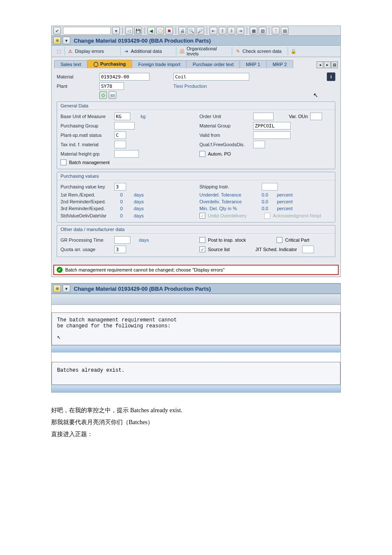 This screenshot has width=392, height=555. What do you see at coordinates (196, 51) in the screenshot?
I see `action-bar: ⬚ ⚠Display errors ➔Additional data 品Orga…` at bounding box center [196, 51].